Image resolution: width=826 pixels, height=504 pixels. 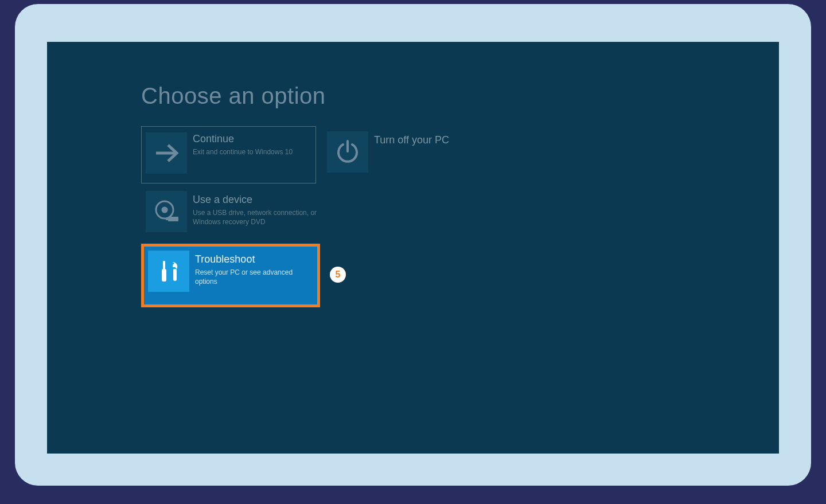 What do you see at coordinates (254, 210) in the screenshot?
I see `option-use-device-texts: Use a device Use a USB drive, network co…` at bounding box center [254, 210].